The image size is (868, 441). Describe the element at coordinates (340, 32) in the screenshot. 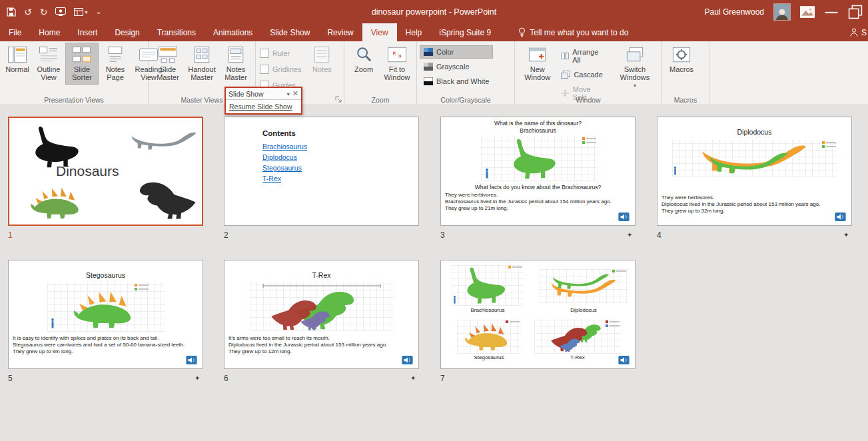

I see `tab-review: Review` at that location.